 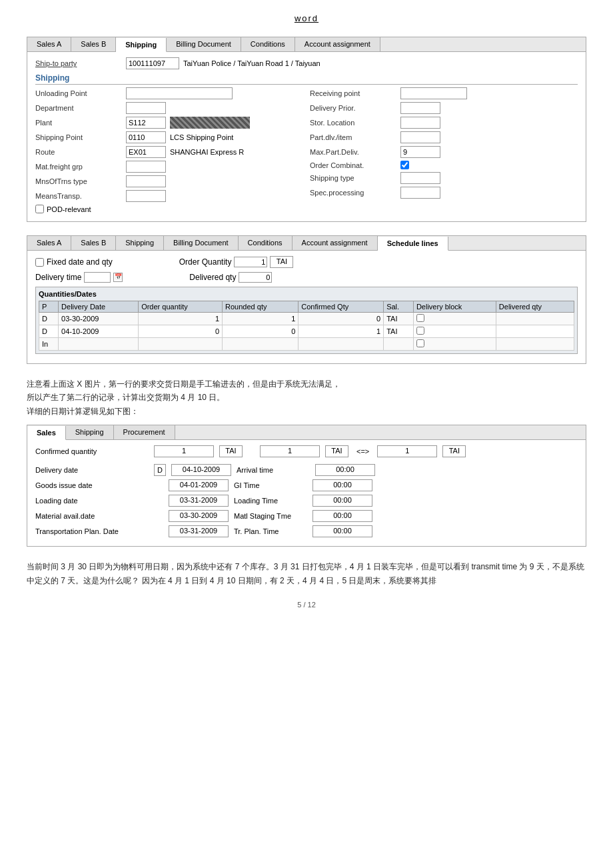 I want to click on col-sal: Sal., so click(x=398, y=307).